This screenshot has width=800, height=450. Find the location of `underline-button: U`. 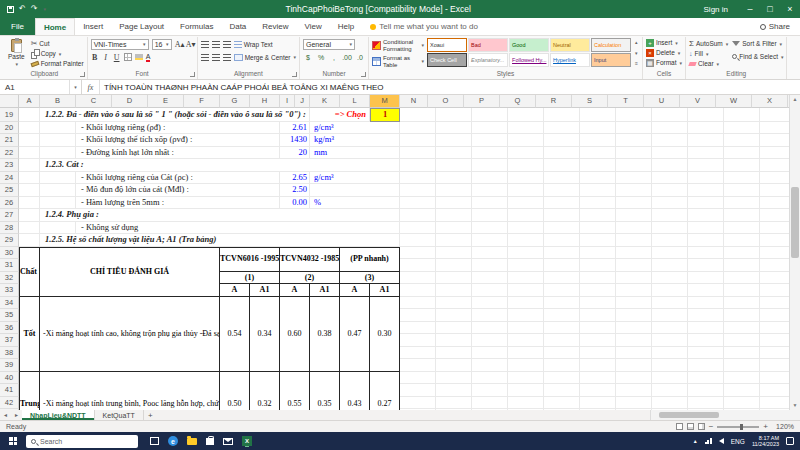

underline-button: U is located at coordinates (117, 58).